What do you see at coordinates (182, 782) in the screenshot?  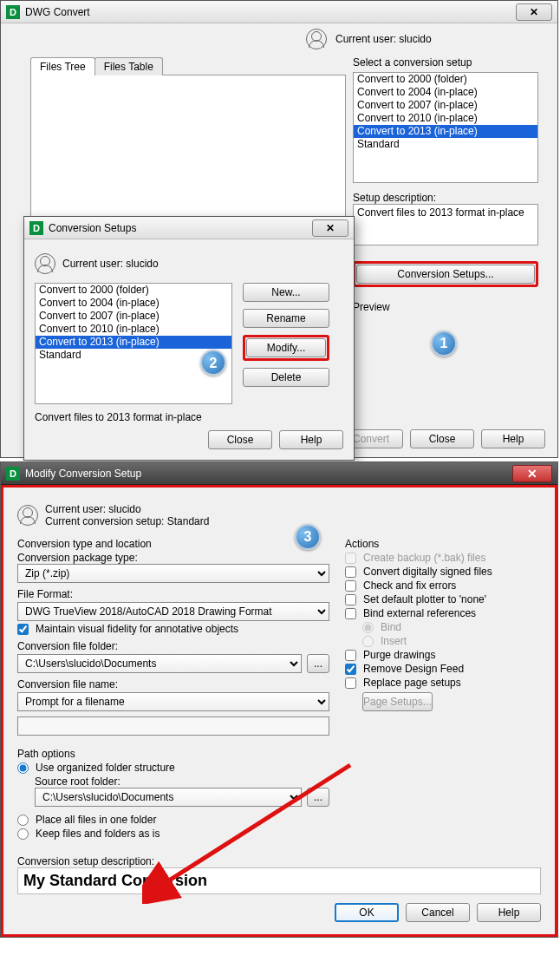 I see `src-root-label: Source root folder:` at bounding box center [182, 782].